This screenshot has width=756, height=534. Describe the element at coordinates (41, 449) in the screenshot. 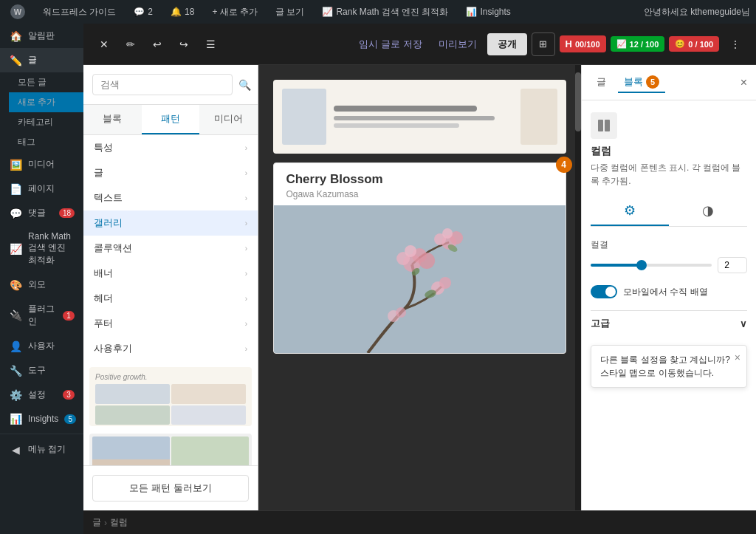

I see `sidebar-item-collapse: ◀ 메뉴 접기` at that location.